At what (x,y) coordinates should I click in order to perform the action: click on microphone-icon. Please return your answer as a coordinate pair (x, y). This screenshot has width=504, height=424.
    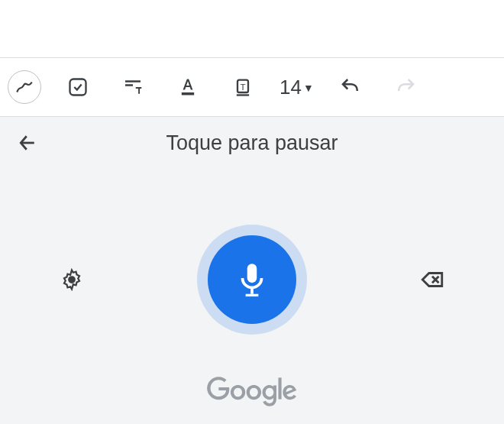
    Looking at the image, I should click on (252, 280).